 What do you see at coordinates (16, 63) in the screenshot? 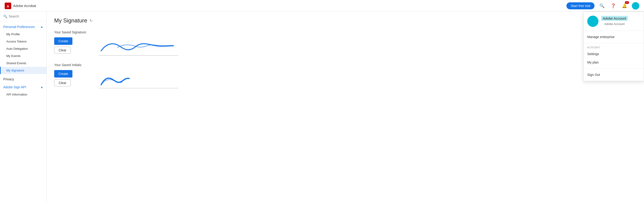
I see `shared-events-label: Shared Events` at bounding box center [16, 63].